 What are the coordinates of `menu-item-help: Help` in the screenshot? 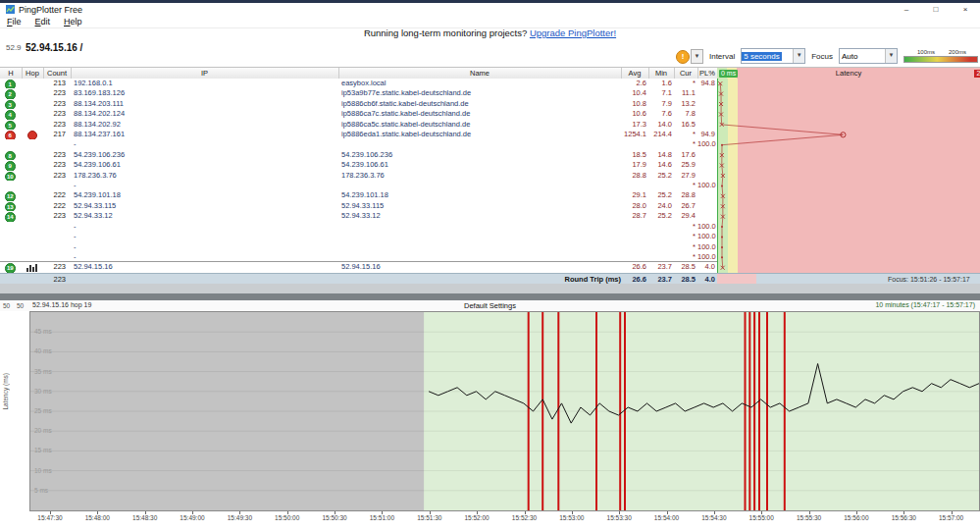 It's located at (73, 22).